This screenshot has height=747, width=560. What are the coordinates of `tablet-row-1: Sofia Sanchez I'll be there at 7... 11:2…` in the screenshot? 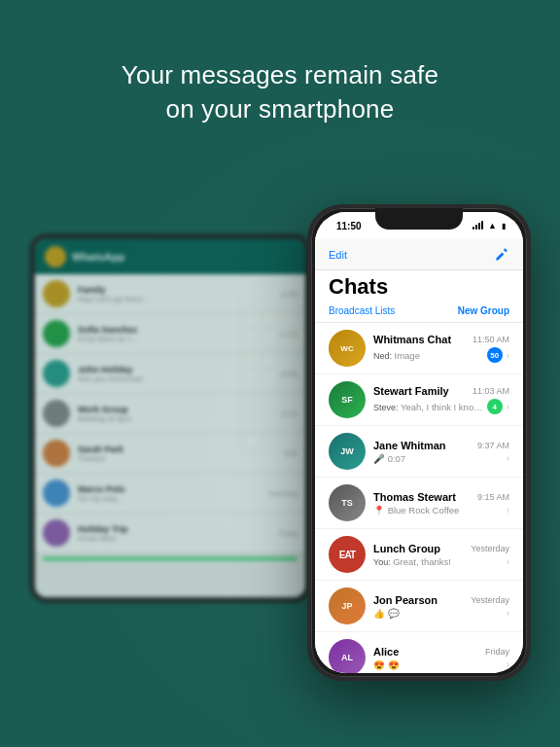 It's located at (170, 335).